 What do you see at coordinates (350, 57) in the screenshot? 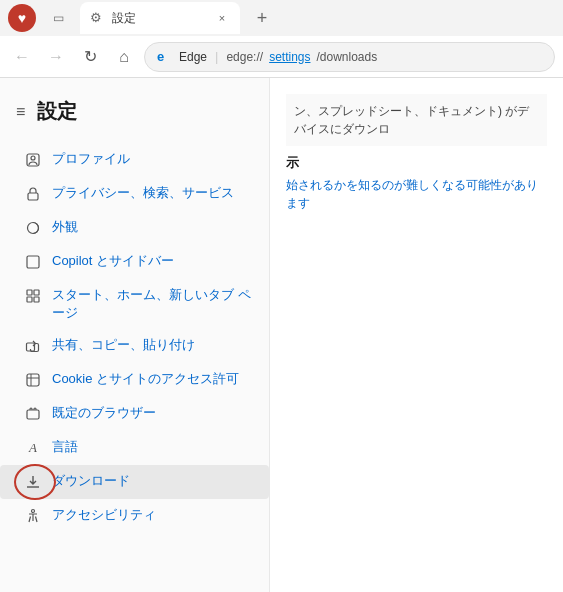
I see `address-input: e Edge | edge://settings/downloads` at bounding box center [350, 57].